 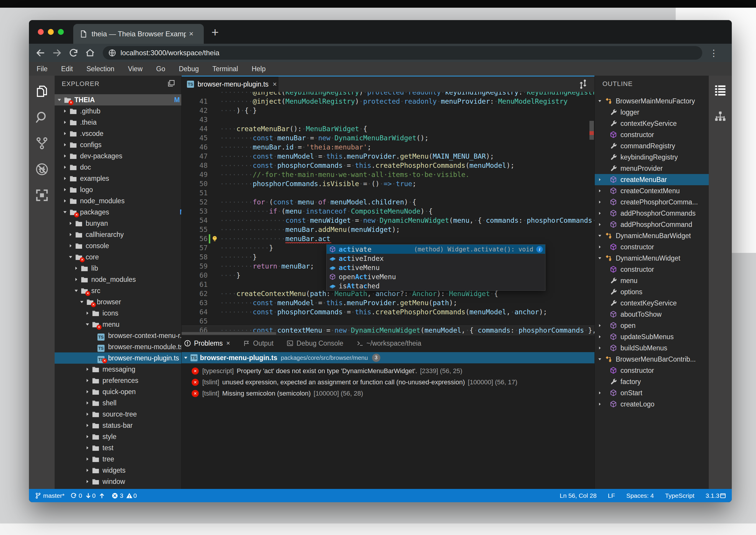 What do you see at coordinates (652, 348) in the screenshot?
I see `outline-item-buildsubmenus: buildSubMenus` at bounding box center [652, 348].